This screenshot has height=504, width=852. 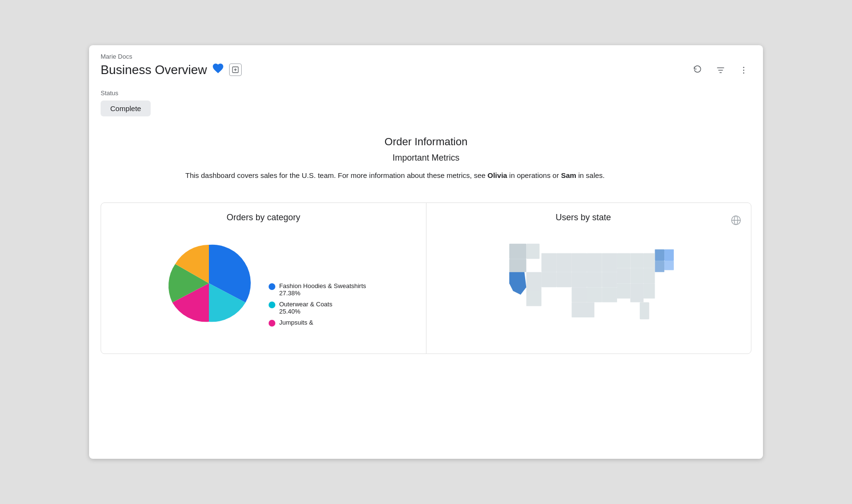 I want to click on legend-text-2: Outerwear & Coats 25.40%, so click(x=306, y=308).